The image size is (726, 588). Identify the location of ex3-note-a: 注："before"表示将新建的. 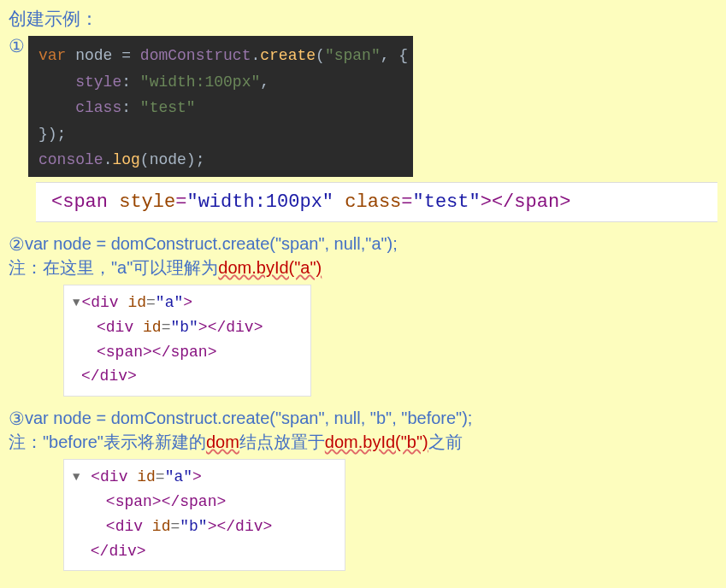
(108, 442).